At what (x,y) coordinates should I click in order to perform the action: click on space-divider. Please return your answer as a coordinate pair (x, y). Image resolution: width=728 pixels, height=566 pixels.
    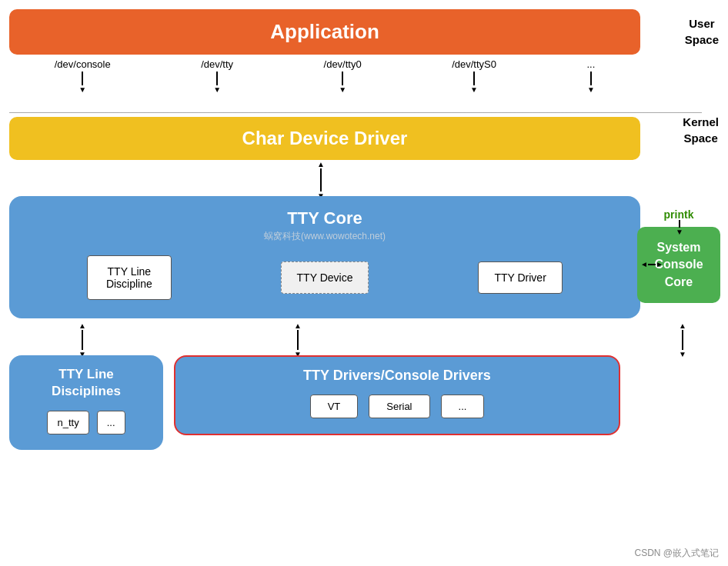
    Looking at the image, I should click on (356, 112).